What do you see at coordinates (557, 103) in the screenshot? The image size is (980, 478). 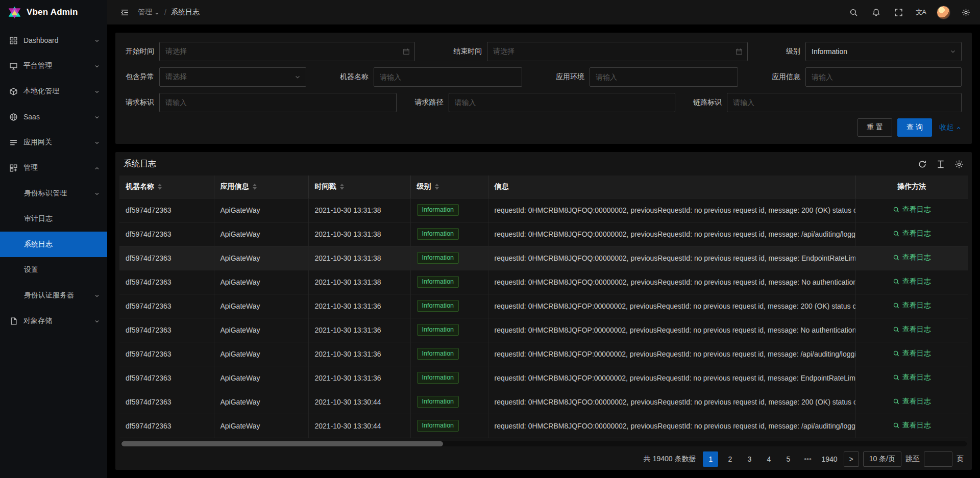 I see `request-path-text-input` at bounding box center [557, 103].